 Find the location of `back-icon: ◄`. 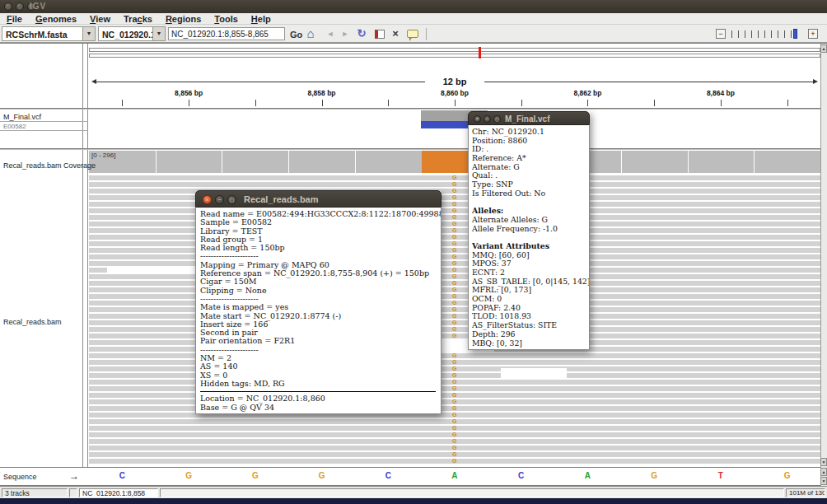

back-icon: ◄ is located at coordinates (330, 35).